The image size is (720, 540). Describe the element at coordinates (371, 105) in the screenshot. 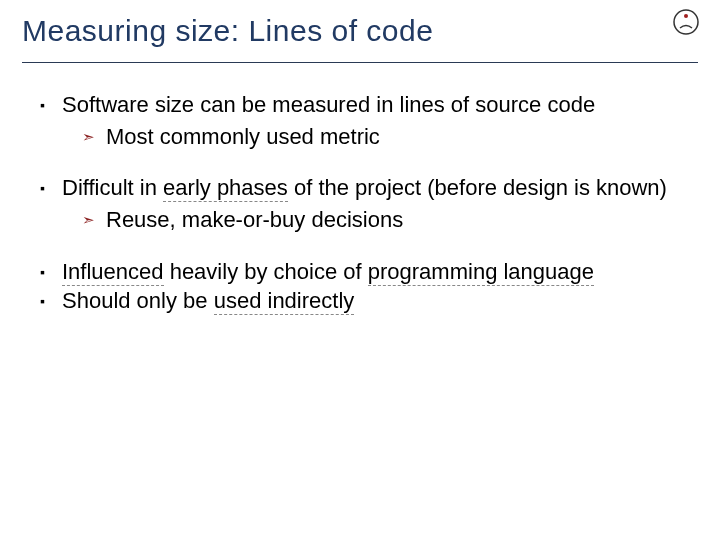

I see `bullet-text: Software size can be measured in lines o…` at that location.